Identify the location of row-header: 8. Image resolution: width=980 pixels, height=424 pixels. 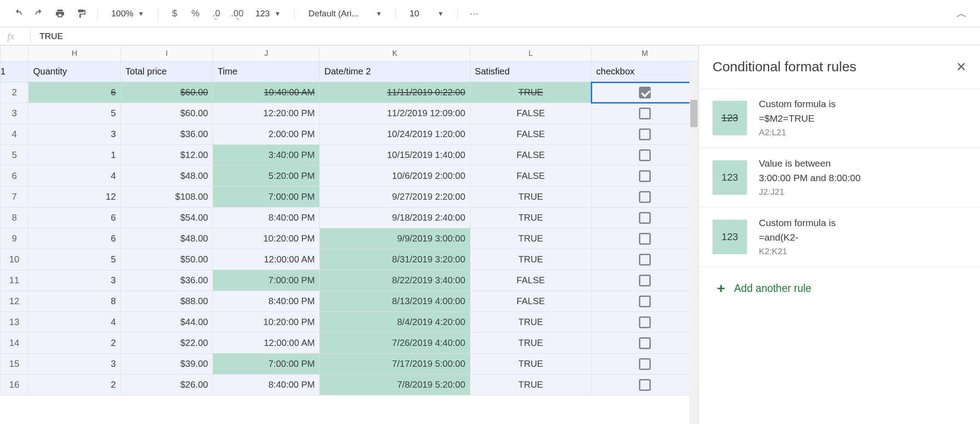
(15, 218).